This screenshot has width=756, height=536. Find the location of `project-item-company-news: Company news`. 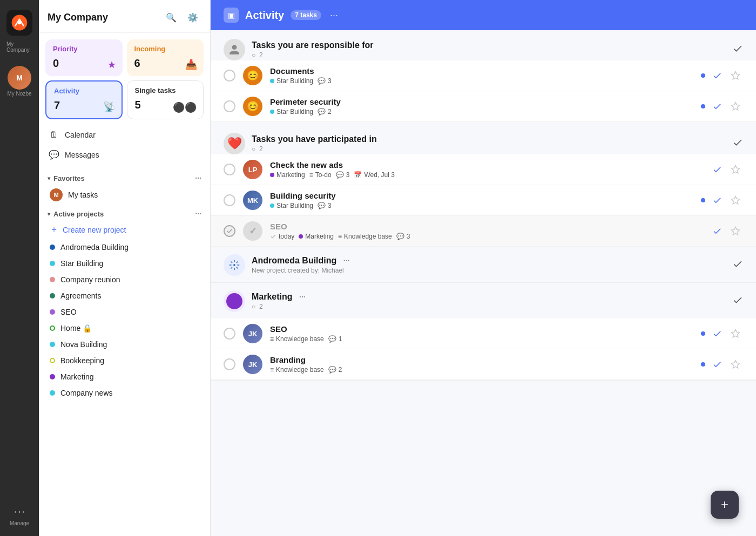

project-item-company-news: Company news is located at coordinates (124, 393).